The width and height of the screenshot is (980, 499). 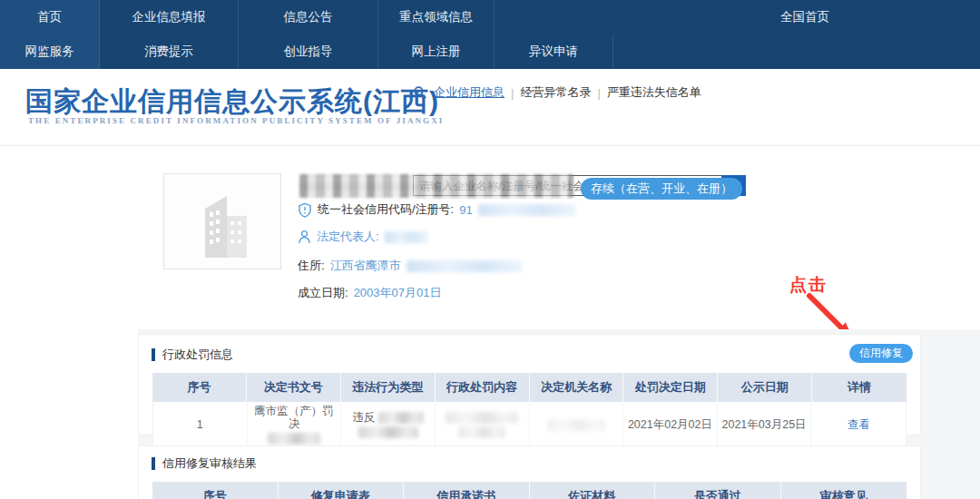 What do you see at coordinates (466, 490) in the screenshot?
I see `col-credit-commitment: 信用承诺书` at bounding box center [466, 490].